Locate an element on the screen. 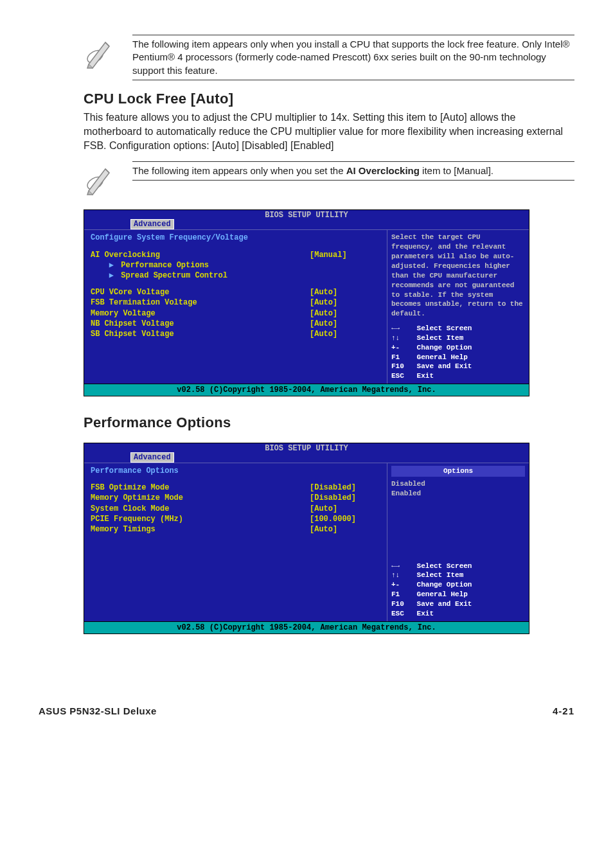 The image size is (613, 868). bios-option: Disabled is located at coordinates (458, 484).